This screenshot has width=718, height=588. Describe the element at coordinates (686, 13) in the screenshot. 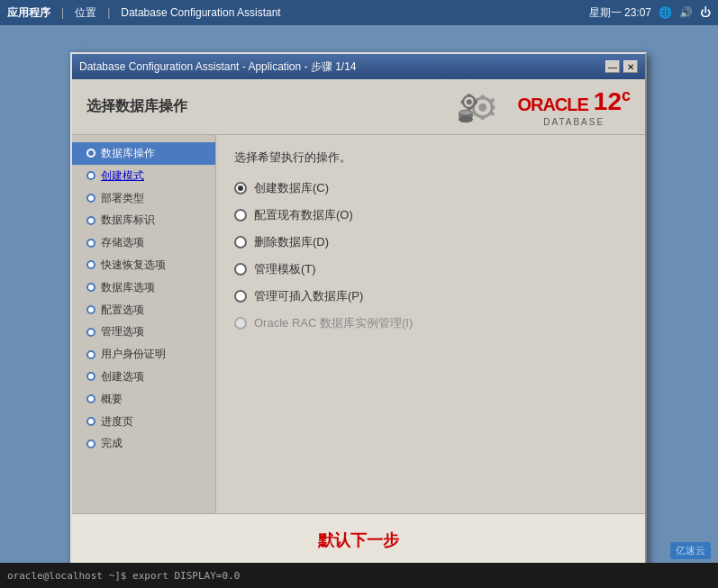

I see `volume-icon: 🔊` at that location.